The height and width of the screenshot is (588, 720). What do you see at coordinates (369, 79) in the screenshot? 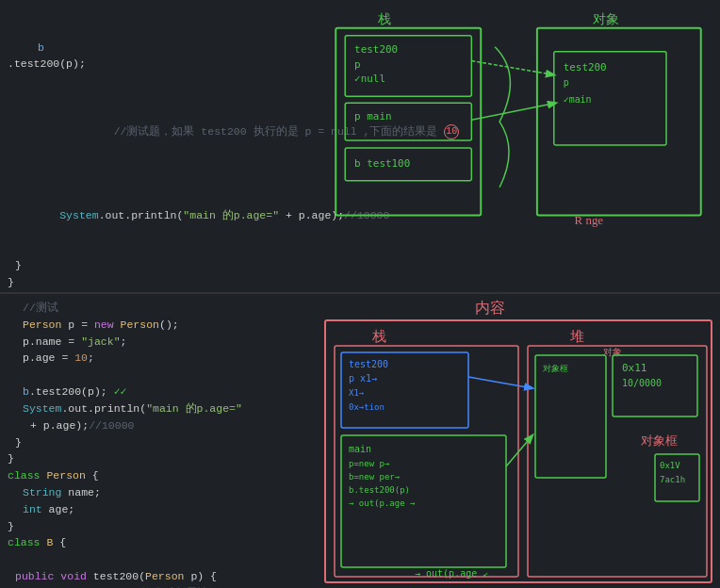
I see `svg-text: ✓null` at bounding box center [369, 79].